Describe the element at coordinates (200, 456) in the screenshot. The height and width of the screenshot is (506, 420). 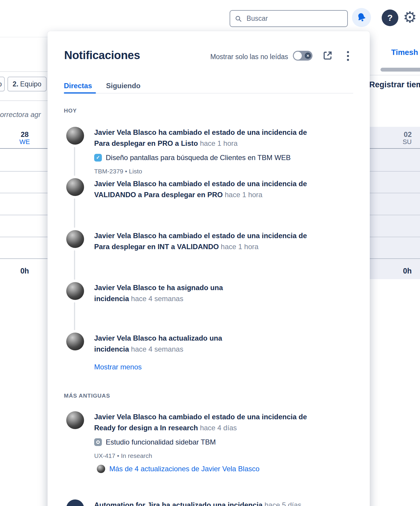
I see `issue-key-status: UX-417 • In research` at that location.